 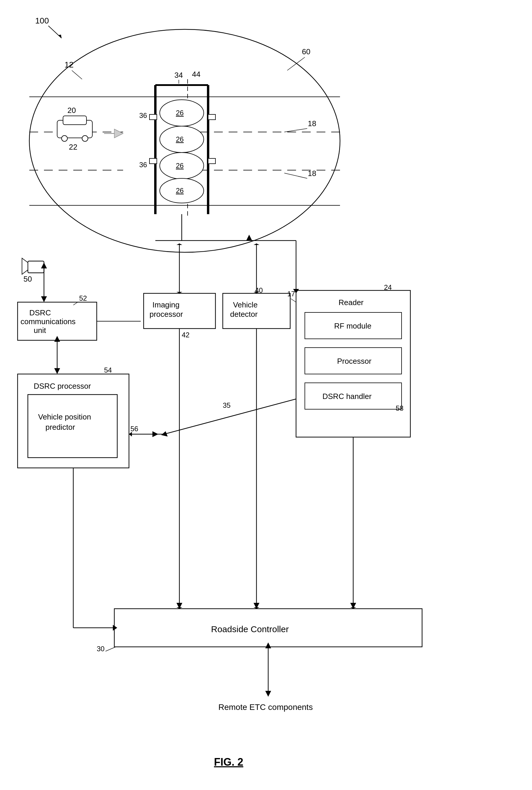 I want to click on ref-100: 100, so click(x=42, y=21).